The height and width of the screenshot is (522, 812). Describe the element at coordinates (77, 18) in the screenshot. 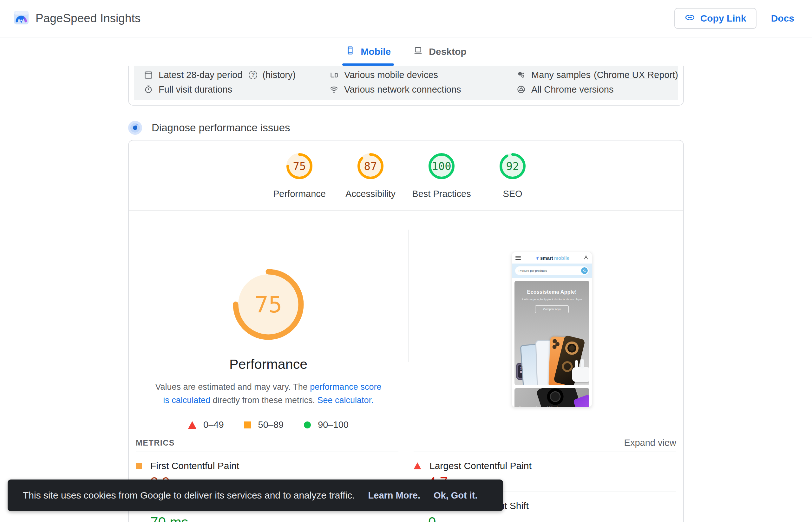

I see `brand: PageSpeed Insights` at that location.